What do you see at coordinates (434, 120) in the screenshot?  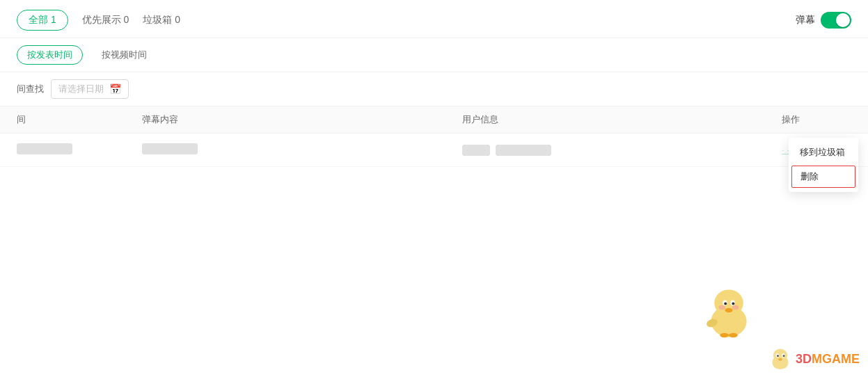 I see `table-header: 间 弹幕内容 用户信息 操作` at bounding box center [434, 120].